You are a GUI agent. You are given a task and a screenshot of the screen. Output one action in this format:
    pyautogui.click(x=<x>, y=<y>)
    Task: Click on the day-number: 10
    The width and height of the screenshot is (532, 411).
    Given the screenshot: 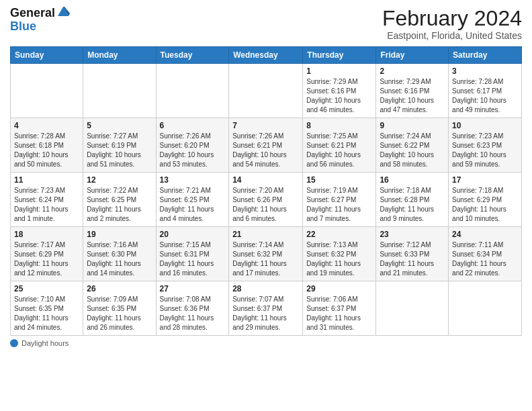 What is the action you would take?
    pyautogui.click(x=485, y=126)
    